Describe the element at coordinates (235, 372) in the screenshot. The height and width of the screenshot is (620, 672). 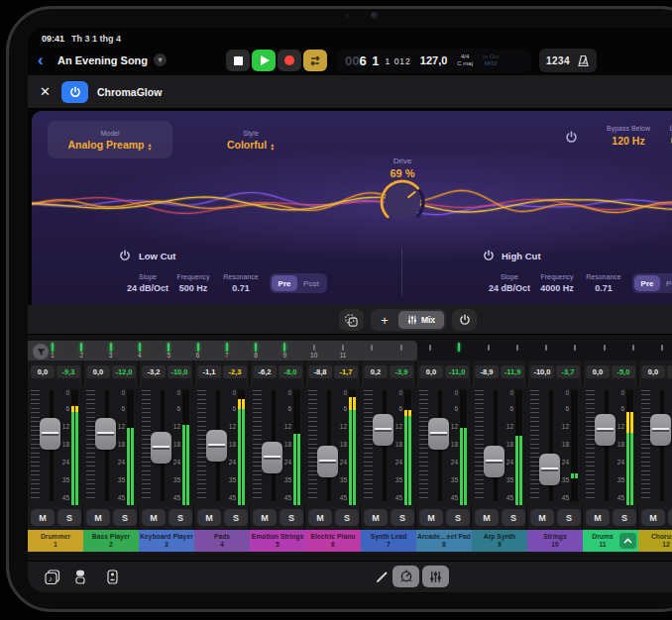
I see `peak-value-chip: -2,3` at that location.